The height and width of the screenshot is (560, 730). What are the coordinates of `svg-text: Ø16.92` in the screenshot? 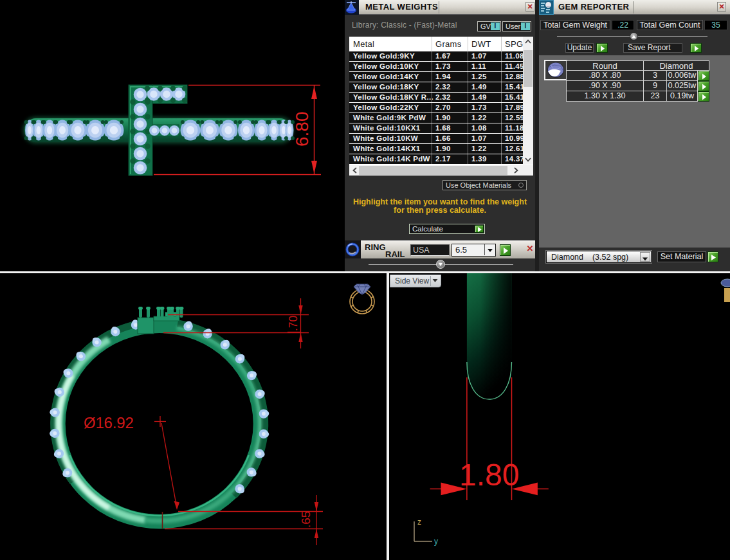 It's located at (109, 423).